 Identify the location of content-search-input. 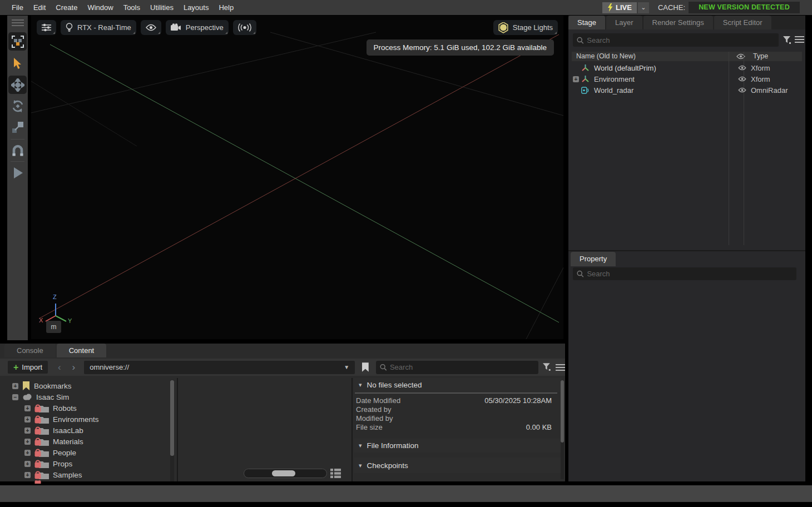
(462, 367).